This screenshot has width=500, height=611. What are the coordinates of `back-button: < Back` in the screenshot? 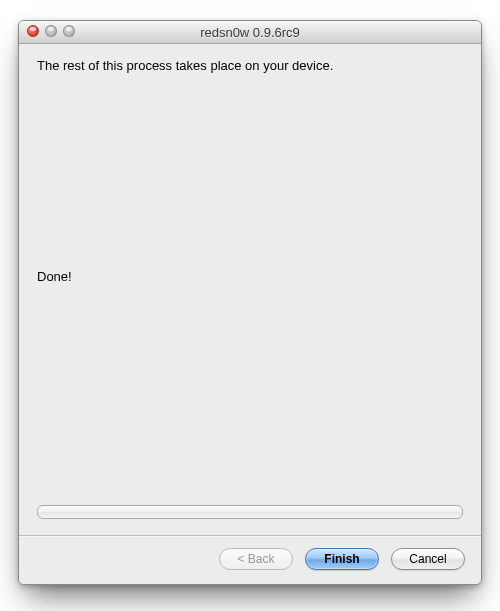 It's located at (256, 559).